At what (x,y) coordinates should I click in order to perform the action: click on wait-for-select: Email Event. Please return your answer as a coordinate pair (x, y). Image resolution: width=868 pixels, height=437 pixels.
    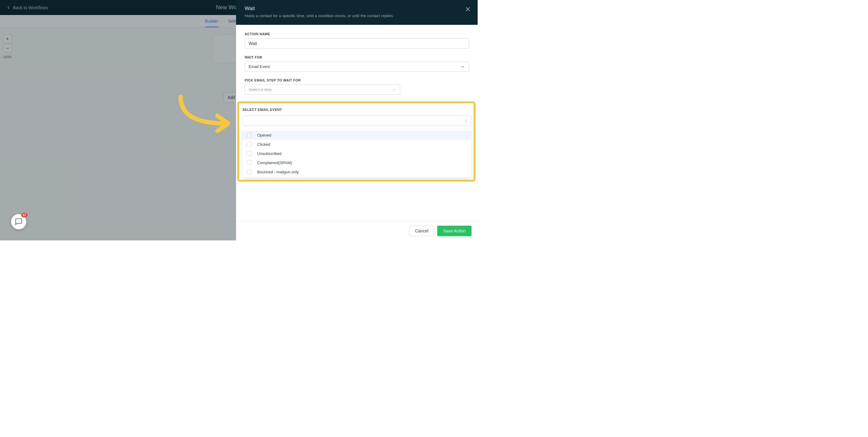
    Looking at the image, I should click on (357, 67).